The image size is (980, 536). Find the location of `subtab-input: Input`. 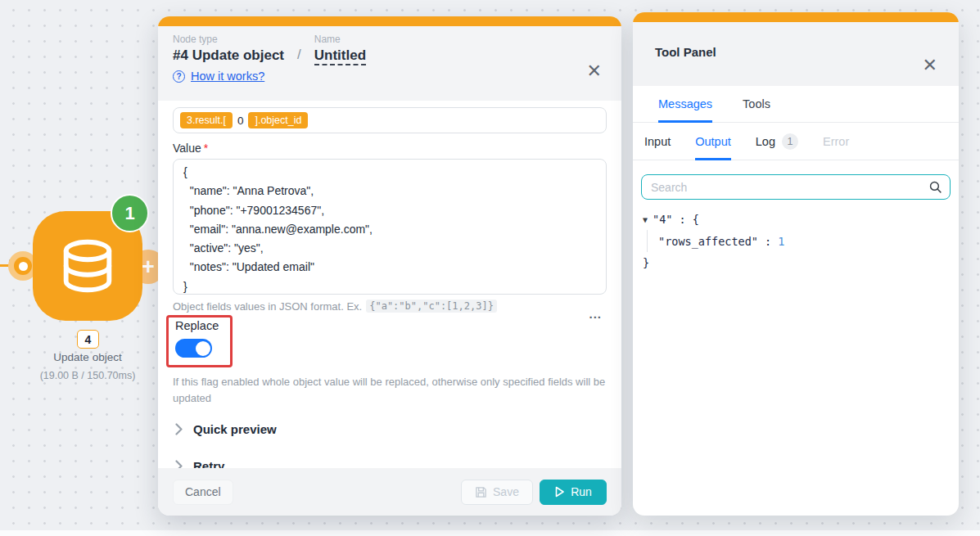

subtab-input: Input is located at coordinates (657, 141).